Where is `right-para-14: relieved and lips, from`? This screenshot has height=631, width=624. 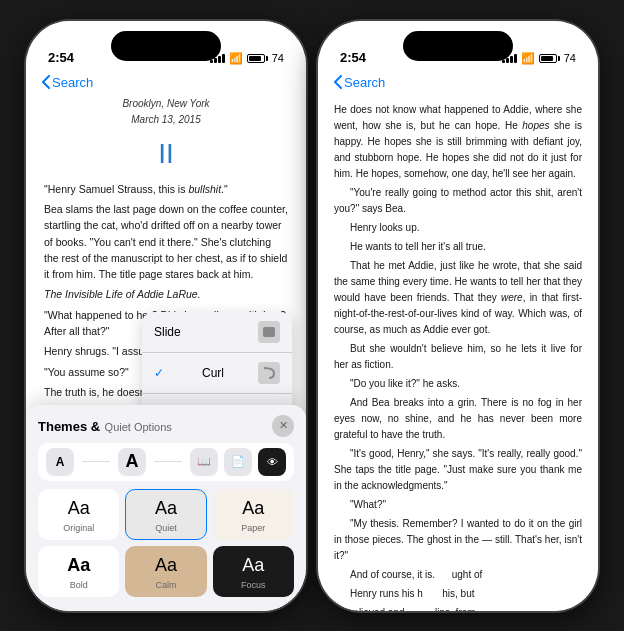 right-para-14: relieved and lips, from is located at coordinates (458, 608).